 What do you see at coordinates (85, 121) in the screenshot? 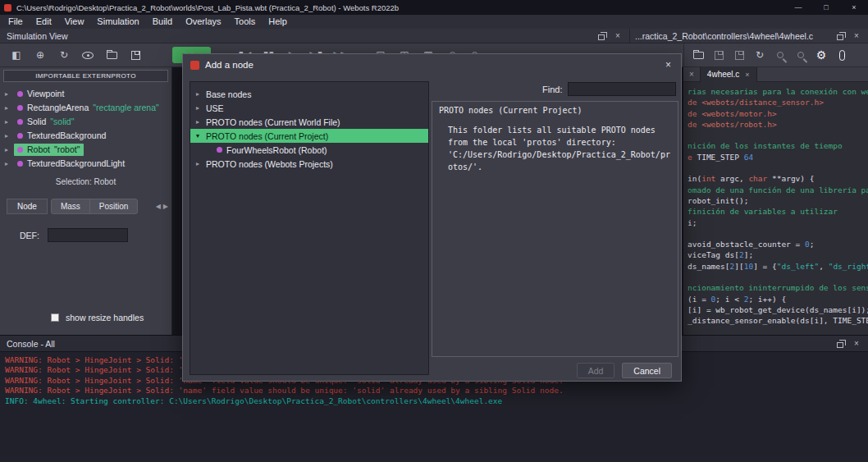
I see `scene-tree-item-solid: ▸Solid"solid"` at bounding box center [85, 121].